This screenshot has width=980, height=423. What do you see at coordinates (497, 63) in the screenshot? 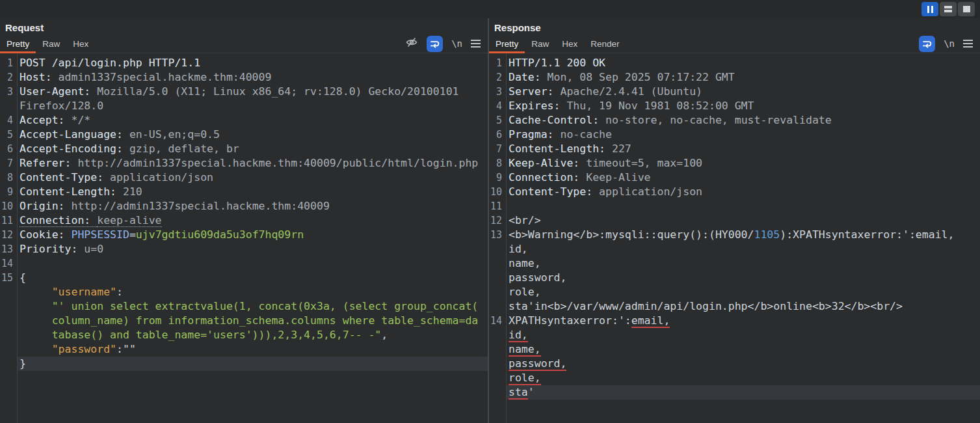
I see `line-number: 1` at bounding box center [497, 63].